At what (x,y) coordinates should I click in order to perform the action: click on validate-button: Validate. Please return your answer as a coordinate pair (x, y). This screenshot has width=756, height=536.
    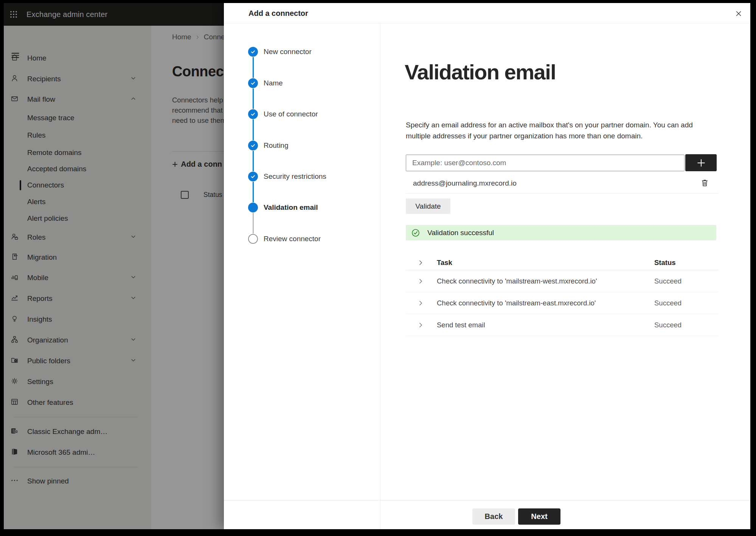
    Looking at the image, I should click on (428, 206).